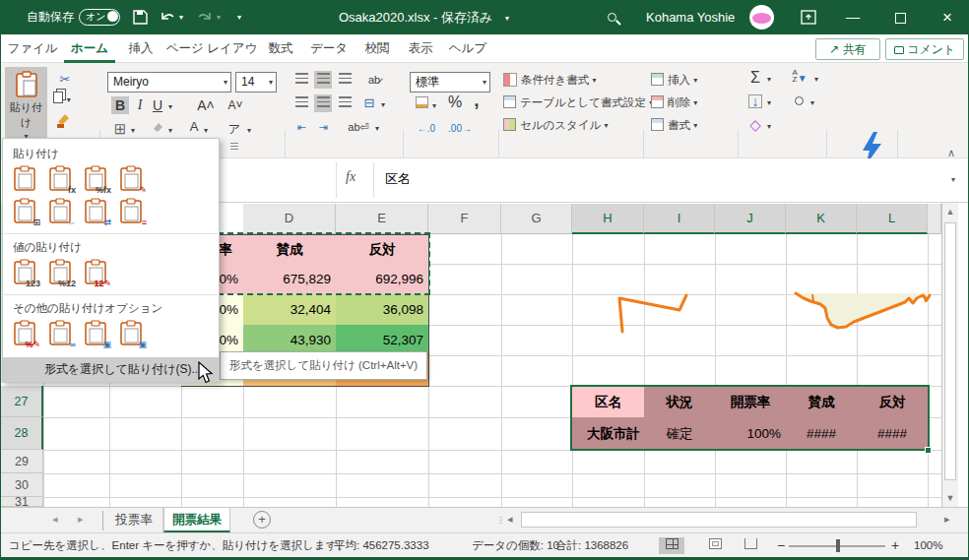  Describe the element at coordinates (323, 127) in the screenshot. I see `increase-indent-button: ⇥` at that location.